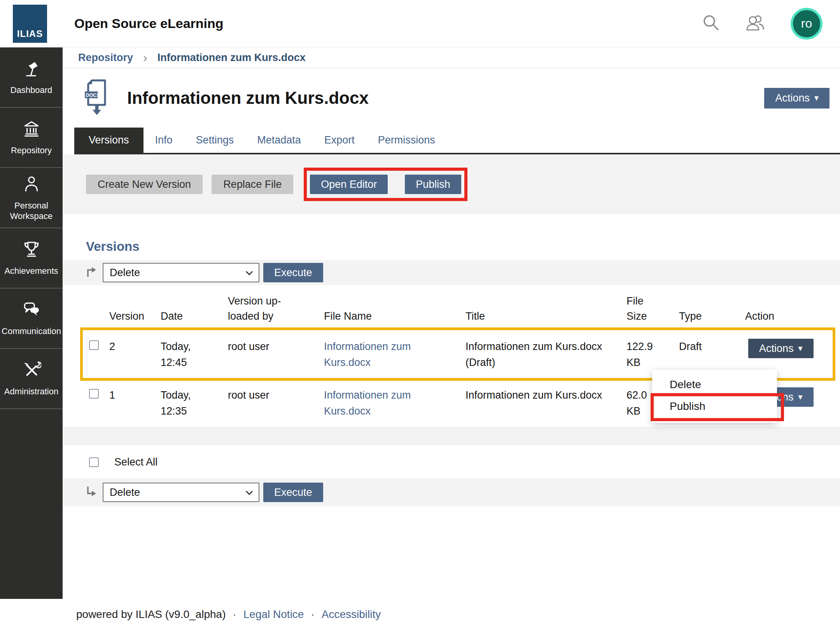 The width and height of the screenshot is (840, 630). What do you see at coordinates (188, 403) in the screenshot?
I see `cell-date: Today, 12:35` at bounding box center [188, 403].